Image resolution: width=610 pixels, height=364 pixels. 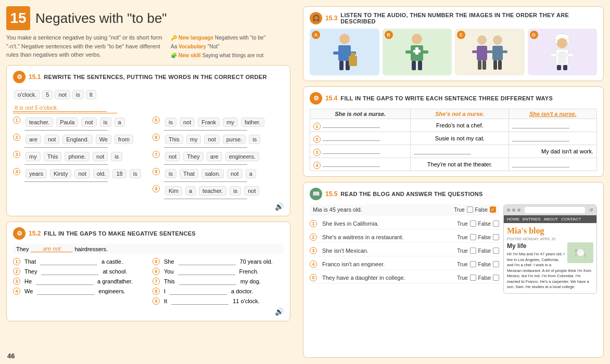 I want to click on q3-false-checkbox, so click(x=496, y=251).